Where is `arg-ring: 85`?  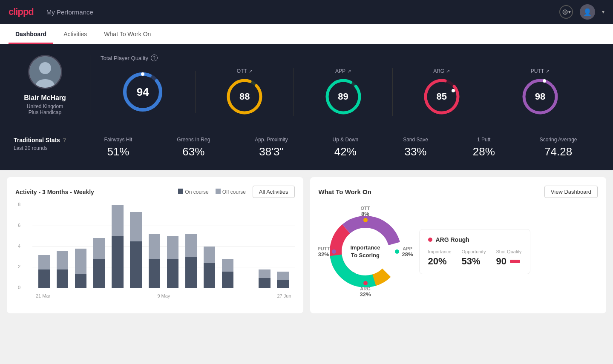
arg-ring: 85 is located at coordinates (442, 97).